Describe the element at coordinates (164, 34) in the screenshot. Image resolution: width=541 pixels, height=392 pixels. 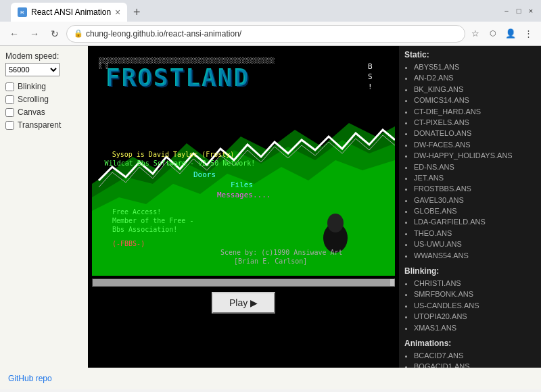
I see `address-text: chung-leong.github.io/react-ansi-animati…` at that location.